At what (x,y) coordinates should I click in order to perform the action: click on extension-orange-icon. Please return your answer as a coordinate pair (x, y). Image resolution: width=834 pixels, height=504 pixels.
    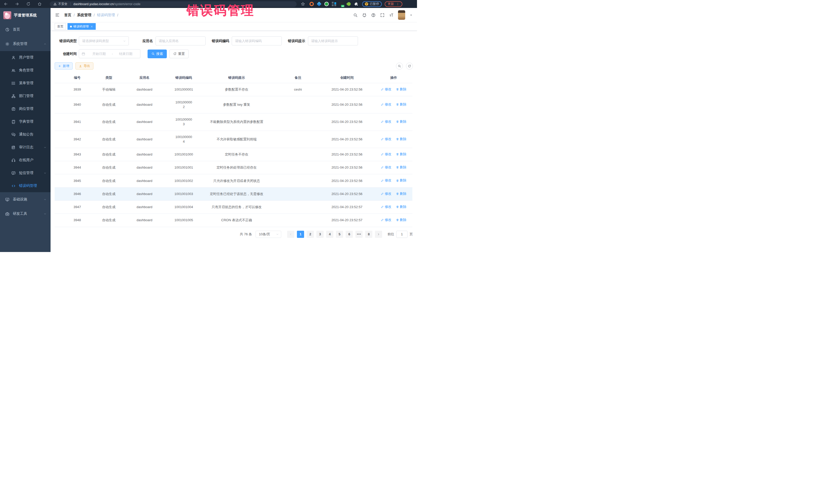
    Looking at the image, I should click on (311, 4).